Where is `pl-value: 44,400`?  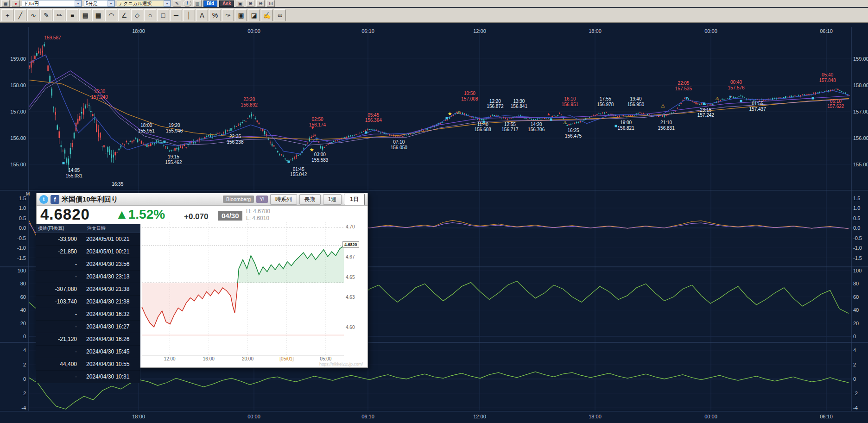 pl-value: 44,400 is located at coordinates (58, 364).